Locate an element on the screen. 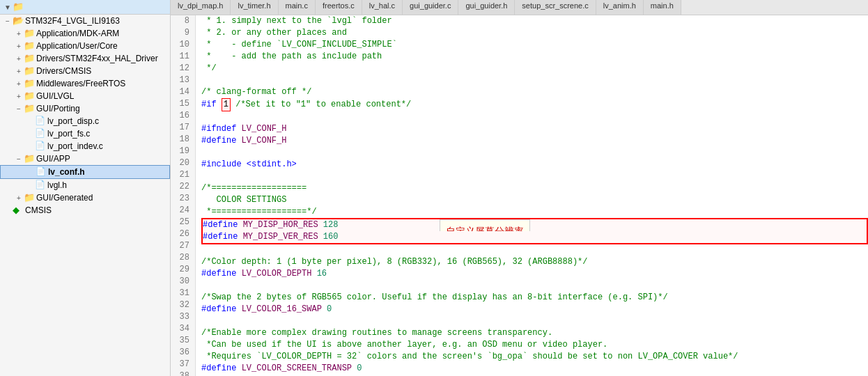  code-comment: *===================*/ is located at coordinates (259, 212).